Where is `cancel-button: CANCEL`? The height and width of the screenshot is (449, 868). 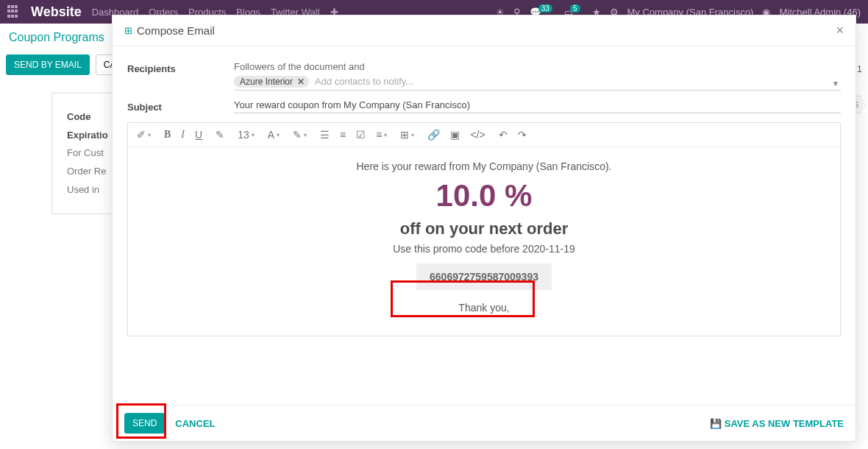
cancel-button: CANCEL is located at coordinates (195, 424).